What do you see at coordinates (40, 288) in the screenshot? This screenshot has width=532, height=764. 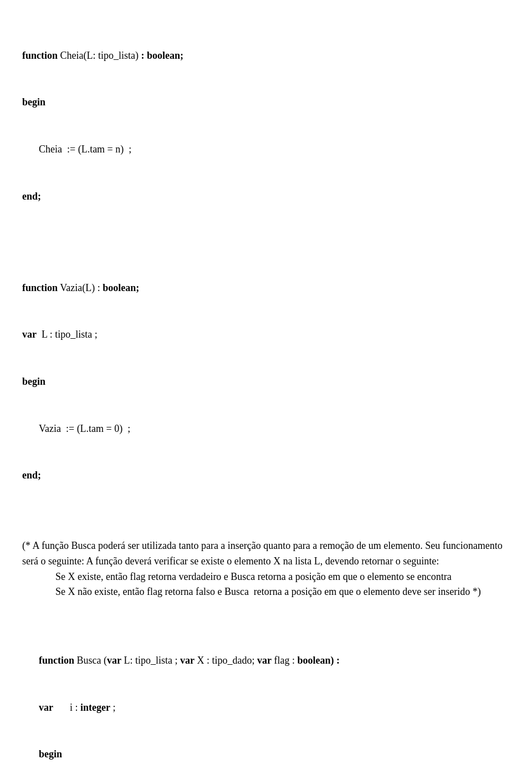 I see `kw-function-vazia: function` at bounding box center [40, 288].